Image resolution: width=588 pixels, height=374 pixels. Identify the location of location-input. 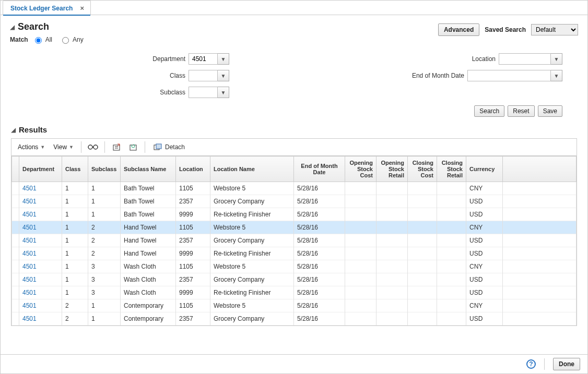
(525, 59).